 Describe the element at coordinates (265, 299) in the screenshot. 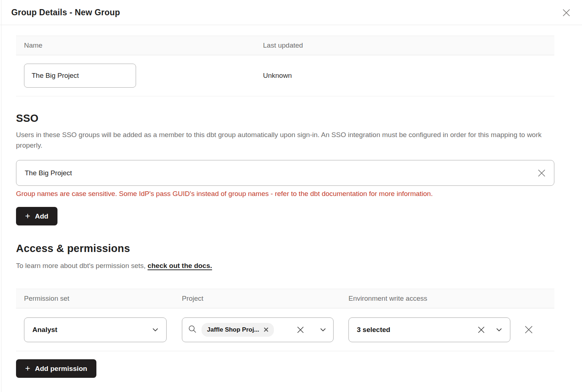

I see `column-header-project: Project` at that location.